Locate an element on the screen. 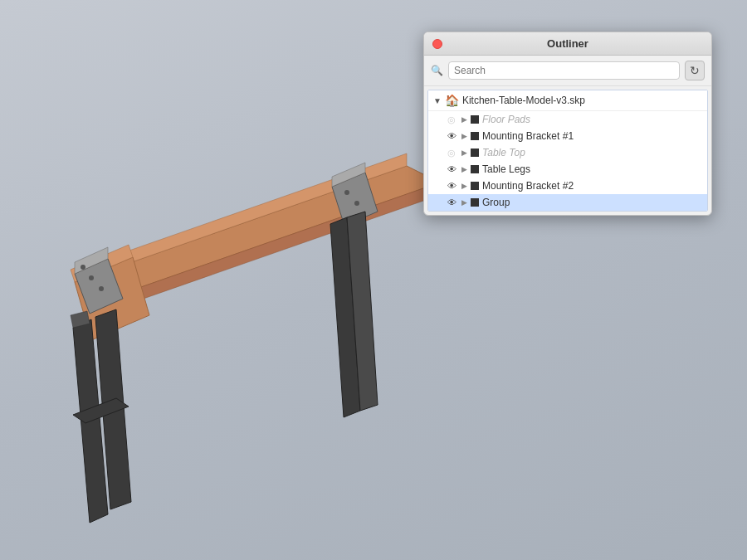  search-icon: 🔍 is located at coordinates (437, 71).